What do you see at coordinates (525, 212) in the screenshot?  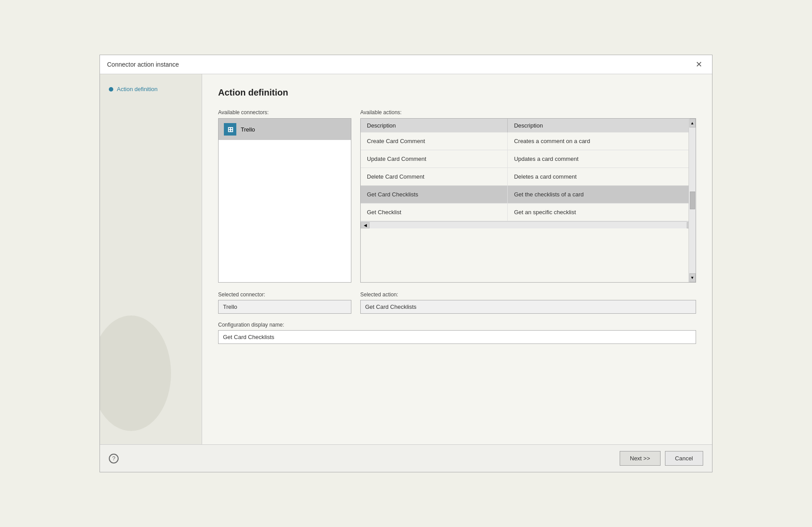 I see `table-row: Get Checklist Get an specific checklist` at bounding box center [525, 212].